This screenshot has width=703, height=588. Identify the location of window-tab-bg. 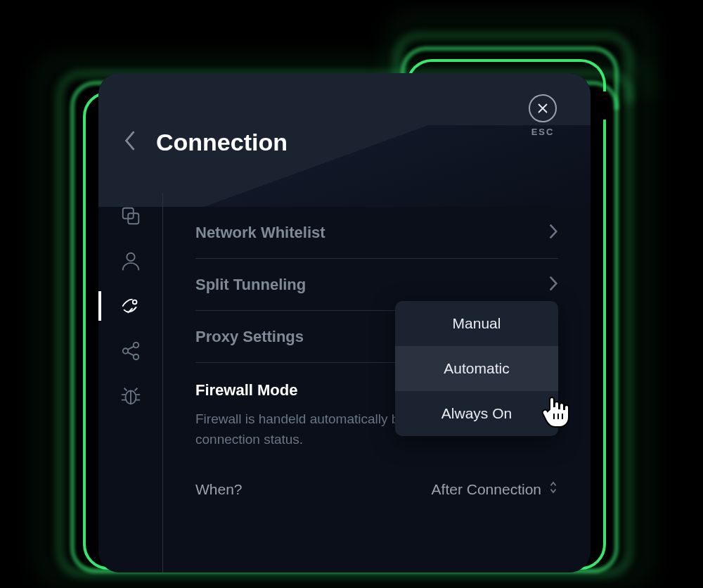
(499, 99).